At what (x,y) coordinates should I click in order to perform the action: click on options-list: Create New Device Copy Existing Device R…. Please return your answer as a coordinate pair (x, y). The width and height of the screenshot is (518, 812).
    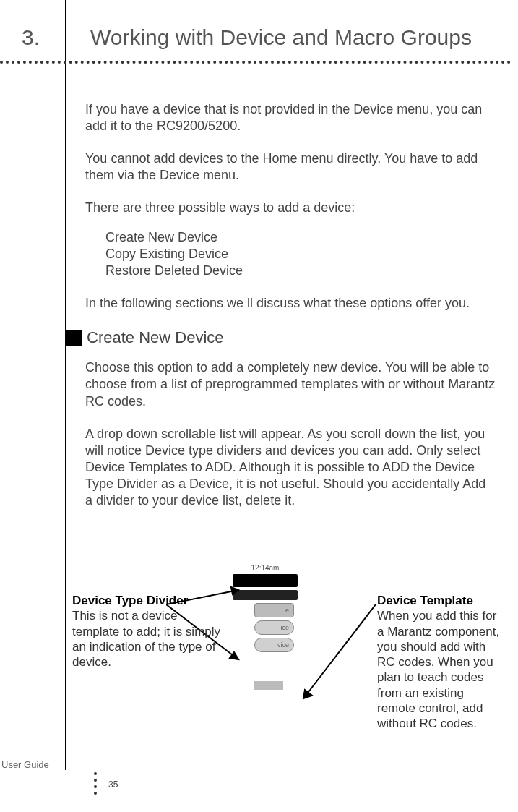
    Looking at the image, I should click on (301, 255).